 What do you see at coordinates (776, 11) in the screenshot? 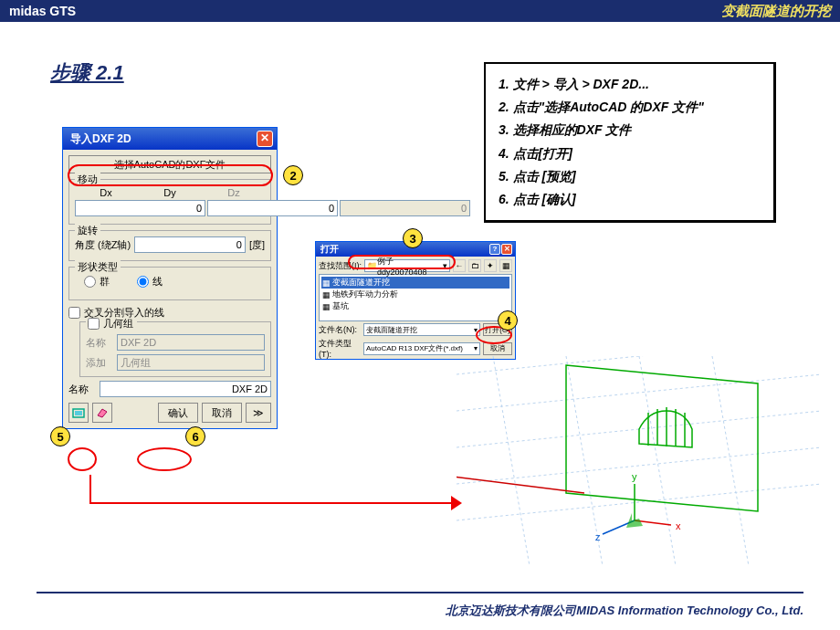
I see `doc-title: 变截面隧道的开挖` at bounding box center [776, 11].